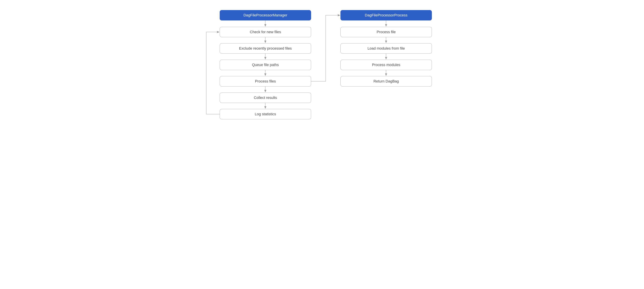 Image resolution: width=644 pixels, height=289 pixels. What do you see at coordinates (266, 15) in the screenshot?
I see `left-header: DagFileProcessorManager` at bounding box center [266, 15].